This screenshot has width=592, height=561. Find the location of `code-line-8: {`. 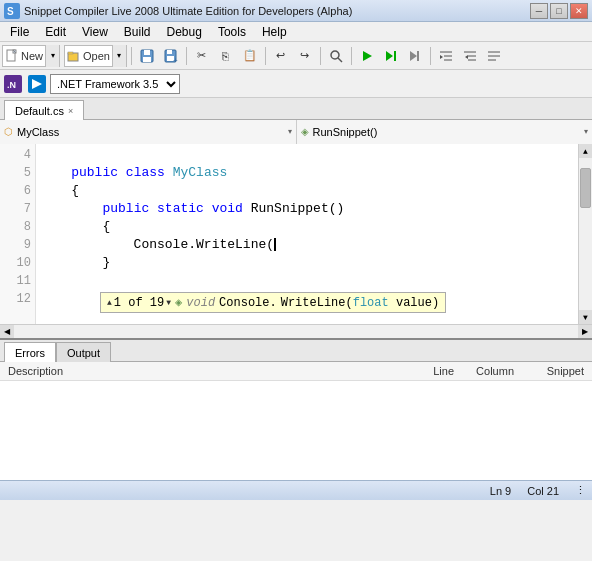

code-line-8: { is located at coordinates (307, 227).